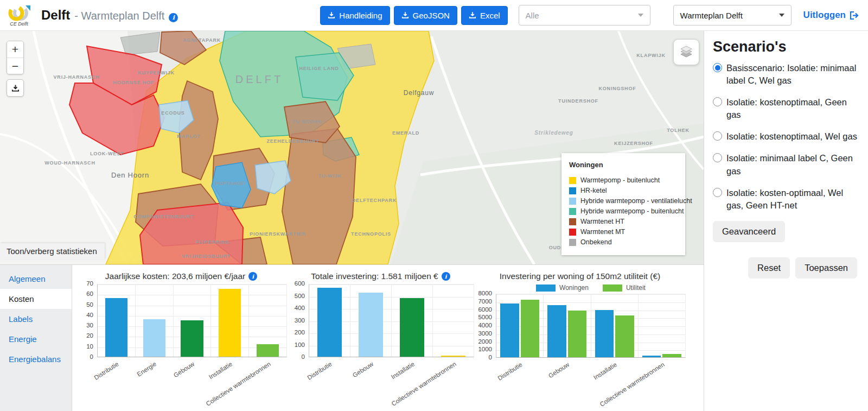  Describe the element at coordinates (15, 49) in the screenshot. I see `zoom-in-button: +` at that location.